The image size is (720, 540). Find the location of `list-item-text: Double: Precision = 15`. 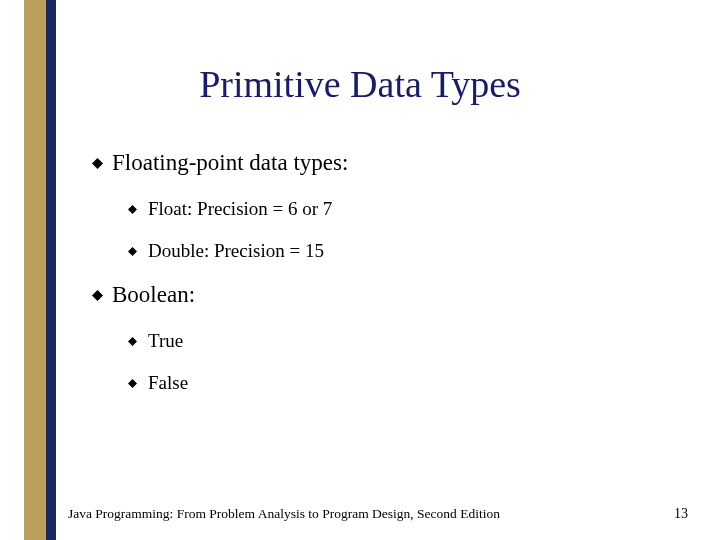

list-item-text: Double: Precision = 15 is located at coordinates (236, 251).